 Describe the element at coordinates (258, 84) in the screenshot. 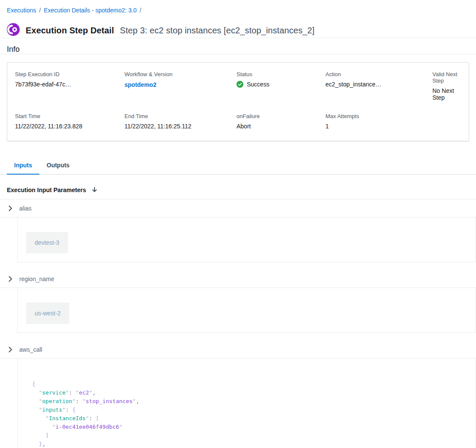

I see `status-text: Success` at that location.